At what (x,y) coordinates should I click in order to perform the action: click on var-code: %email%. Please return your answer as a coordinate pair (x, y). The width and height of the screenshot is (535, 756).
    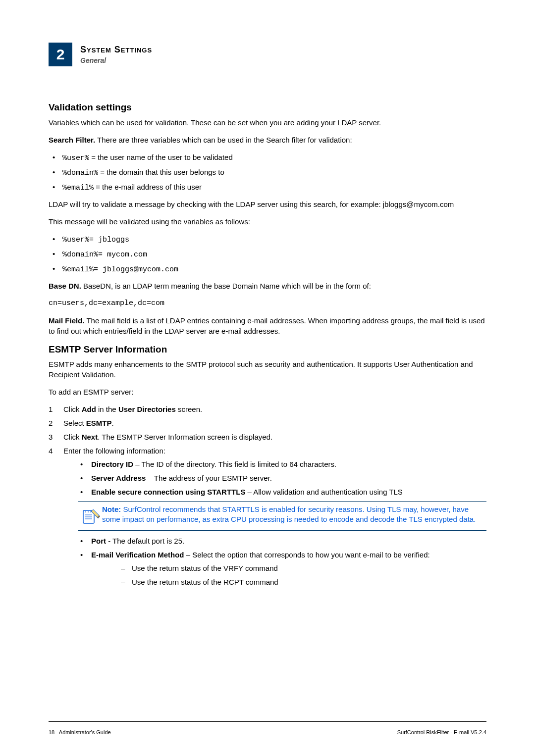
    Looking at the image, I should click on (78, 188).